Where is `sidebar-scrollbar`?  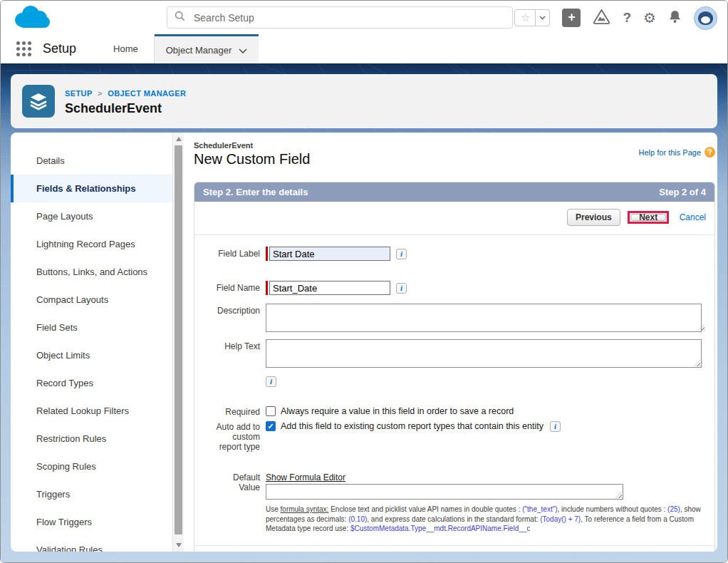 sidebar-scrollbar is located at coordinates (178, 342).